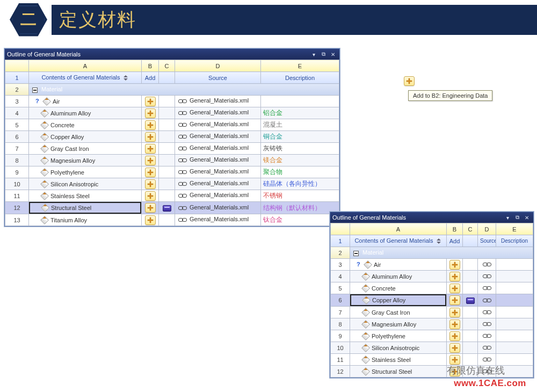  What do you see at coordinates (172, 161) in the screenshot?
I see `table-row: 8Magnesium Alloy General_Materials.xml镁合…` at bounding box center [172, 161].